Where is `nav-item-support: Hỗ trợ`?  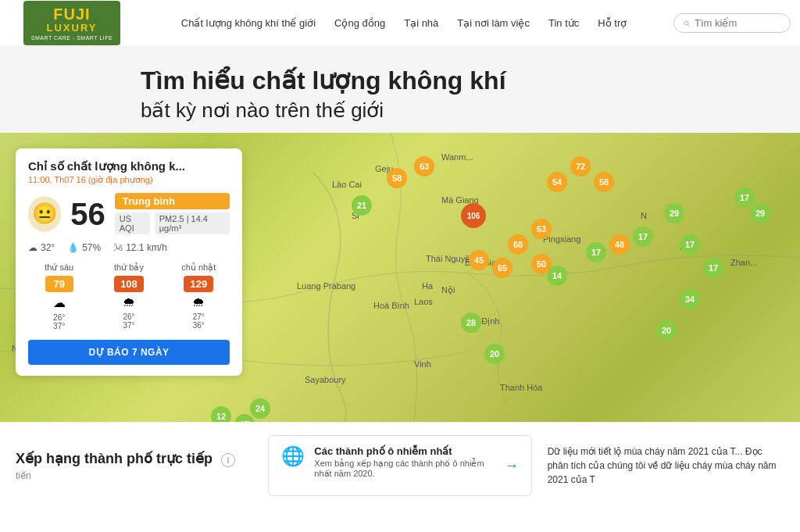
nav-item-support: Hỗ trợ is located at coordinates (612, 23).